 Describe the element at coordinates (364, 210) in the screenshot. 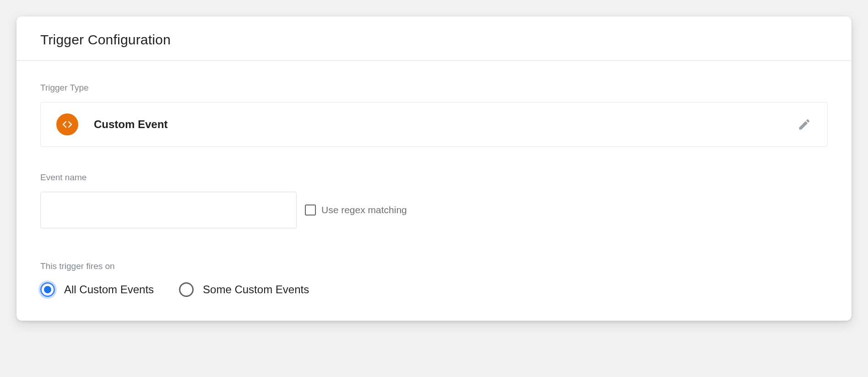

I see `regex-checkbox-label: Use regex matching` at that location.